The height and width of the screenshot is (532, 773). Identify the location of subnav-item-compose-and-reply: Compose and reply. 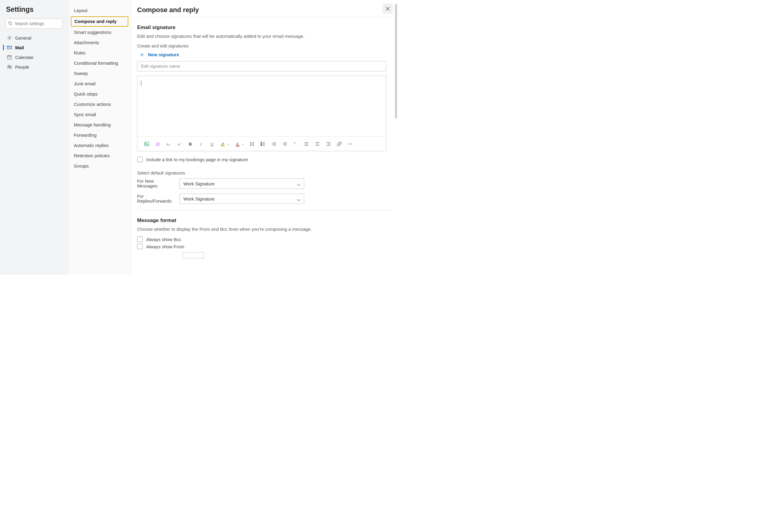
(99, 21).